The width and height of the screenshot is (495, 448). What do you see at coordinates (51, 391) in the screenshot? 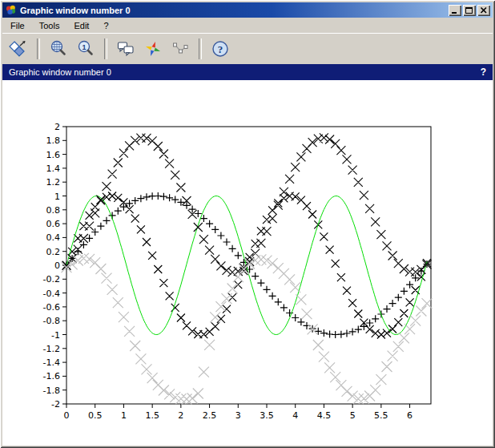
I see `svg-text: -1.8` at bounding box center [51, 391].